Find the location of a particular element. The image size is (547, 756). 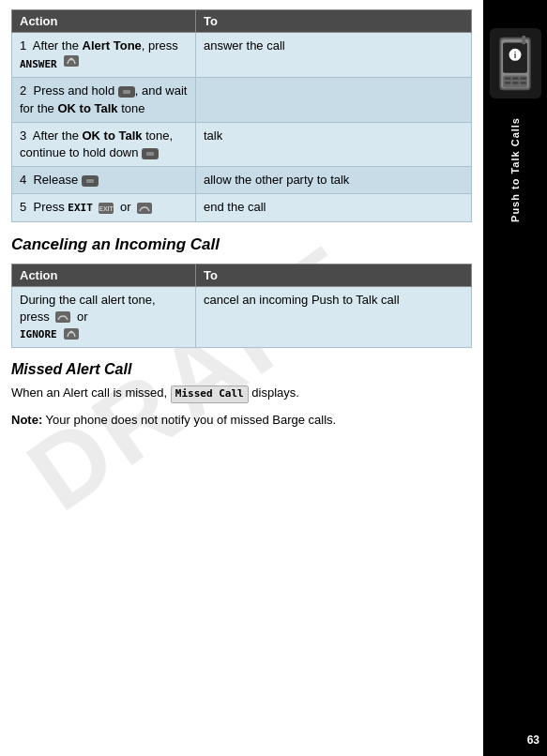

table-row: 5 Press EXIT EXIT or end is located at coordinates (242, 208).